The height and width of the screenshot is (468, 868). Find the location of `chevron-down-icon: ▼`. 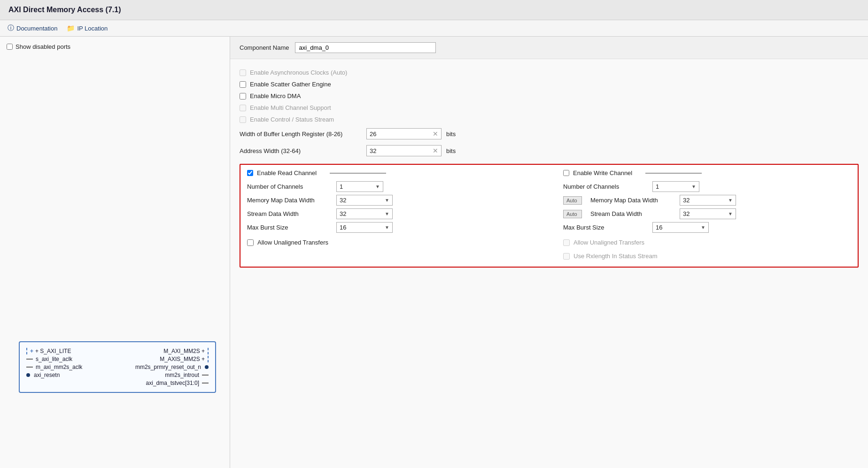

chevron-down-icon: ▼ is located at coordinates (378, 187).